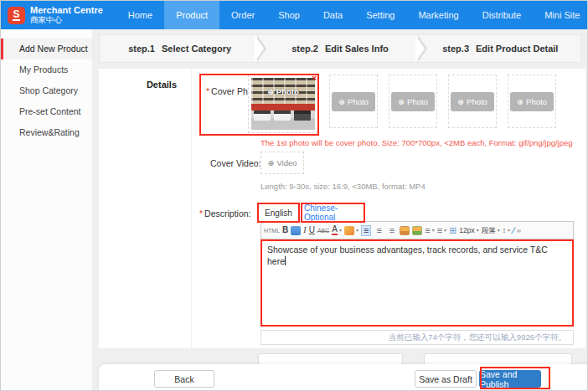  I want to click on step-2-edit-sales-info: step.2 Edit Sales Info, so click(340, 49).